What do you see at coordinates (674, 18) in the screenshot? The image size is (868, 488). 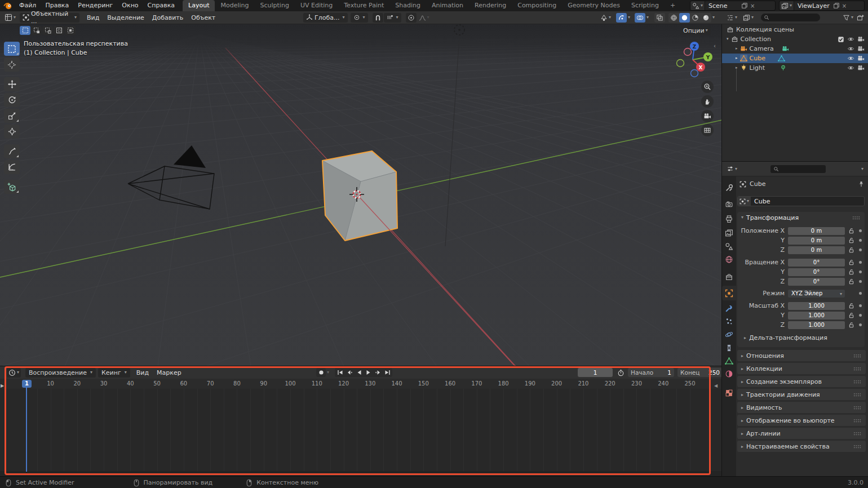 I see `shading-wireframe-button` at bounding box center [674, 18].